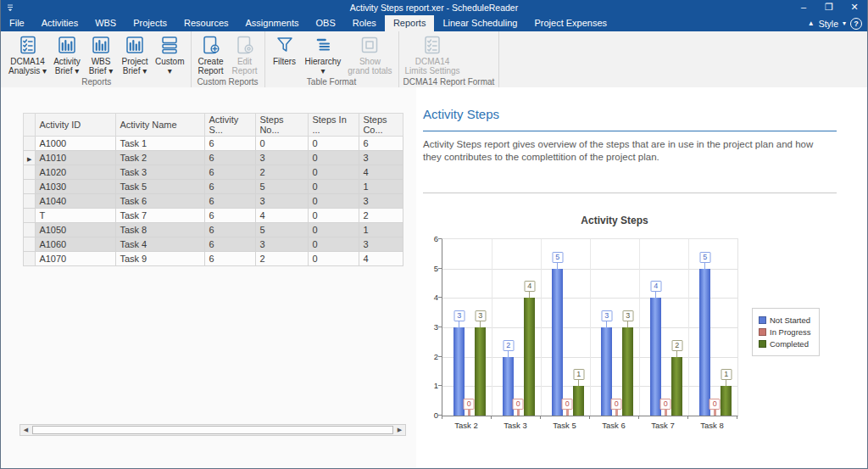 The height and width of the screenshot is (469, 868). Describe the element at coordinates (324, 54) in the screenshot. I see `ribbon-button-hierarchy: Hierarchy ▾` at that location.